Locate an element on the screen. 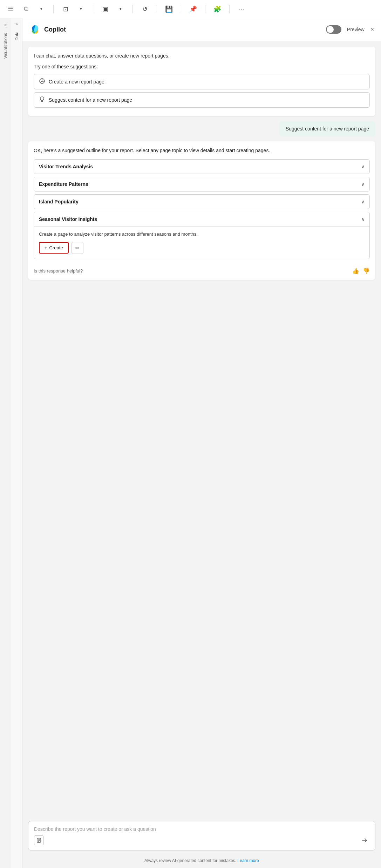 The width and height of the screenshot is (381, 868). copilot-preview-toggle is located at coordinates (334, 29).